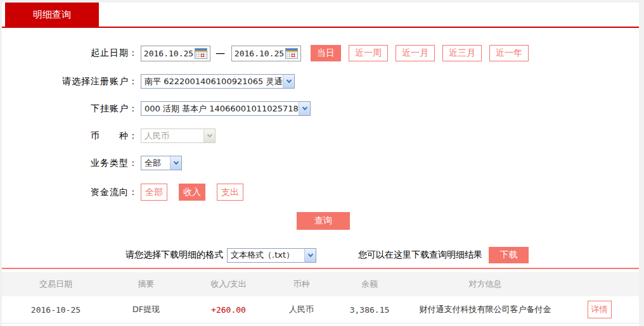 This screenshot has height=326, width=644. What do you see at coordinates (321, 192) in the screenshot?
I see `fund-flow-row: 资金流向： 全部 收入 支出` at bounding box center [321, 192].